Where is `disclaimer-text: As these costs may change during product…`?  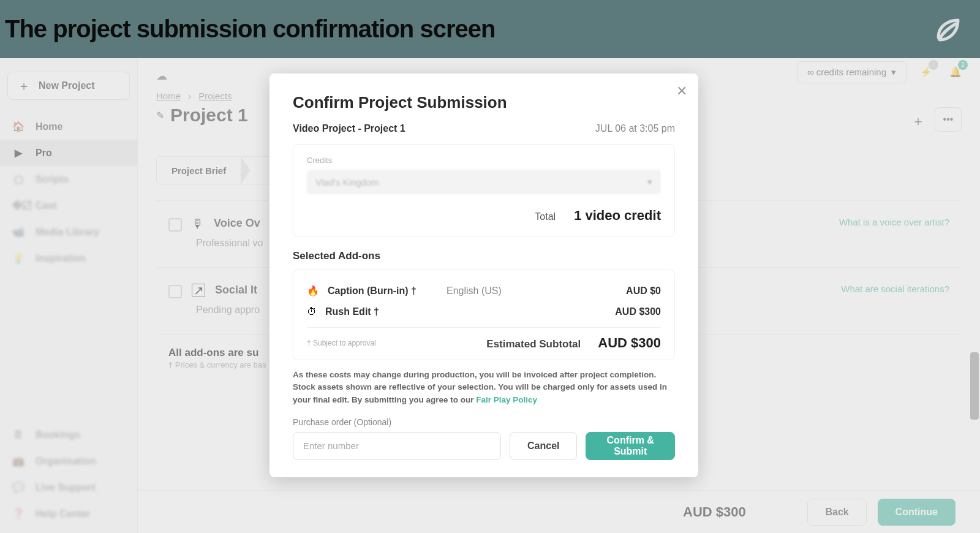 disclaimer-text: As these costs may change during product… is located at coordinates (484, 387).